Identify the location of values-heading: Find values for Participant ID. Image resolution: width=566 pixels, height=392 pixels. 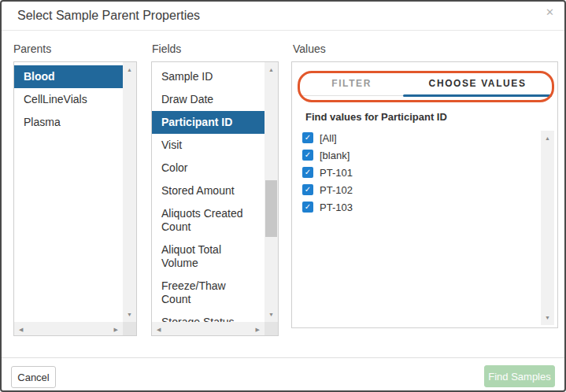
(376, 116).